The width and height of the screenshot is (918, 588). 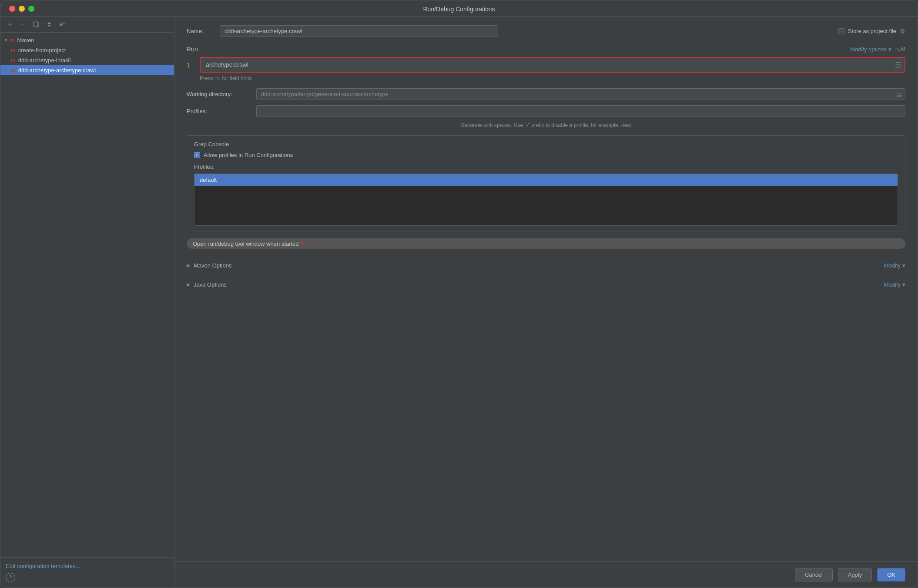 What do you see at coordinates (546, 94) in the screenshot?
I see `working-directory-row: Working directory: 🗂` at bounding box center [546, 94].